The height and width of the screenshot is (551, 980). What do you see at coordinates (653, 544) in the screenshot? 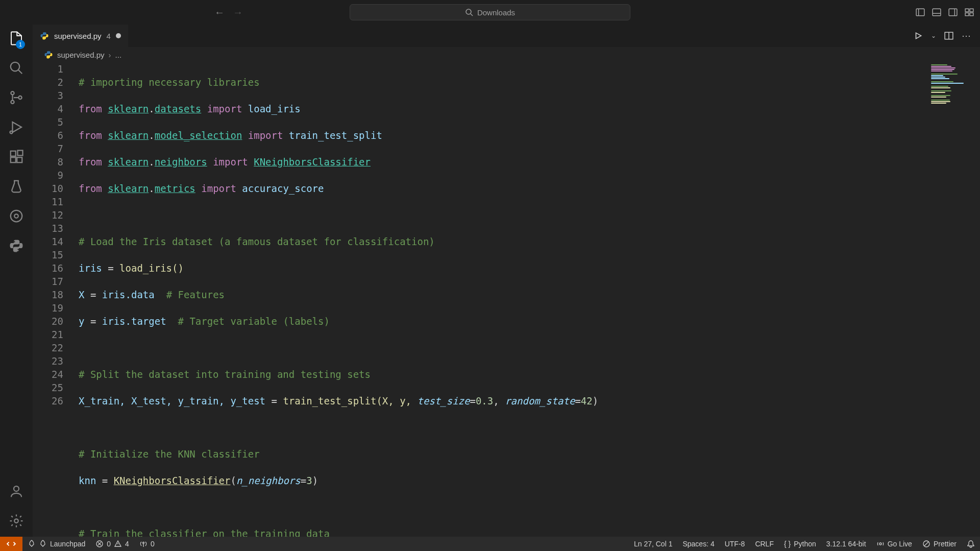
I see `cursor-position: Ln 27, Col 1` at bounding box center [653, 544].